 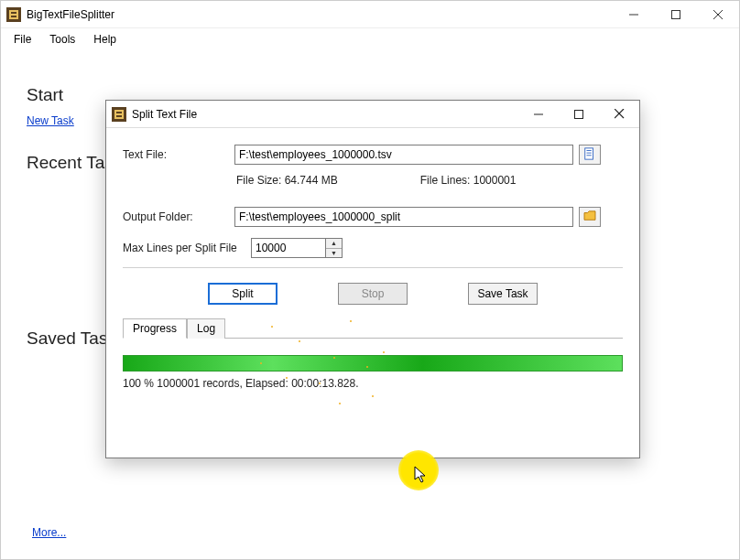 I want to click on dialog-maximize-button, so click(x=579, y=113).